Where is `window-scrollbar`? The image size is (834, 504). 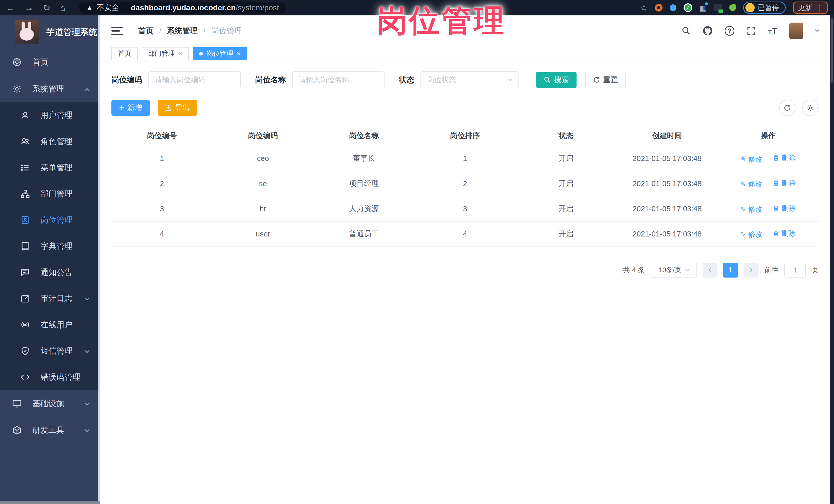
window-scrollbar is located at coordinates (832, 260).